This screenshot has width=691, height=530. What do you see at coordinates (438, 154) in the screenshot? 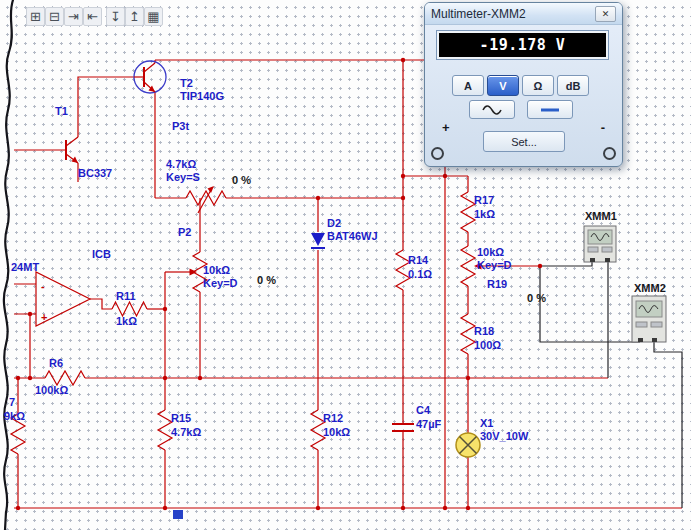
I see `terminal-post-left` at bounding box center [438, 154].